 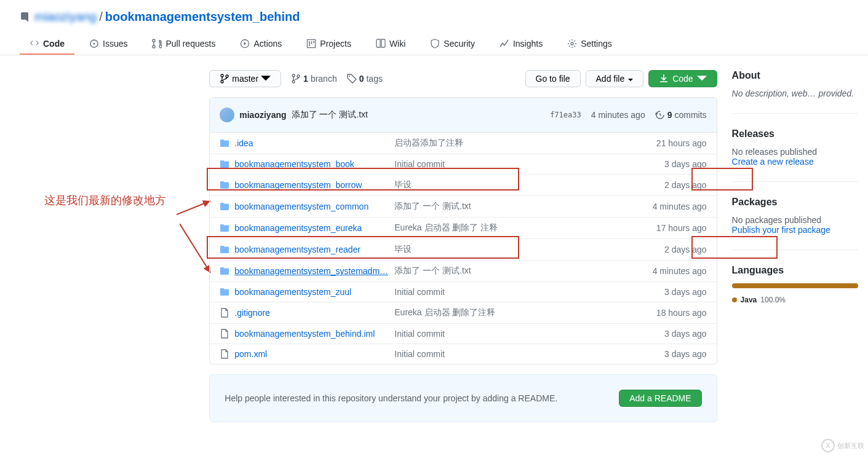 What do you see at coordinates (108, 44) in the screenshot?
I see `tab-issues: Issues` at bounding box center [108, 44].